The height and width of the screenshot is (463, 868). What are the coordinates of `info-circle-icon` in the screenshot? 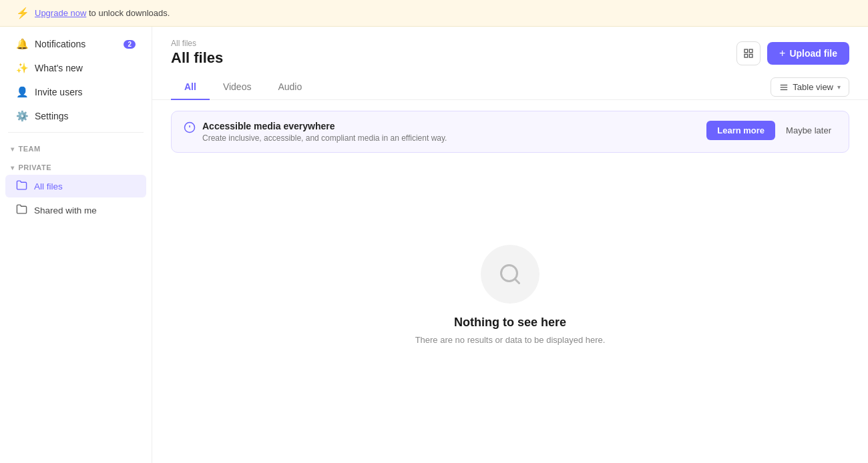 It's located at (190, 129).